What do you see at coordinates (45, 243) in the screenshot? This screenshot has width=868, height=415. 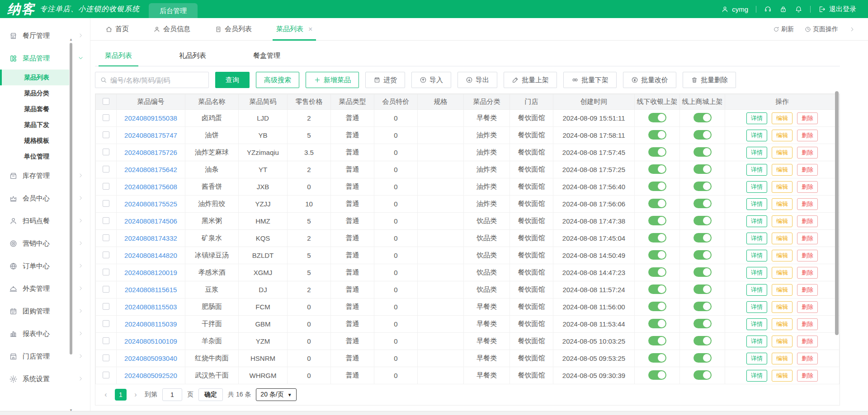 I see `sidebar-group-6: 营销中心` at bounding box center [45, 243].